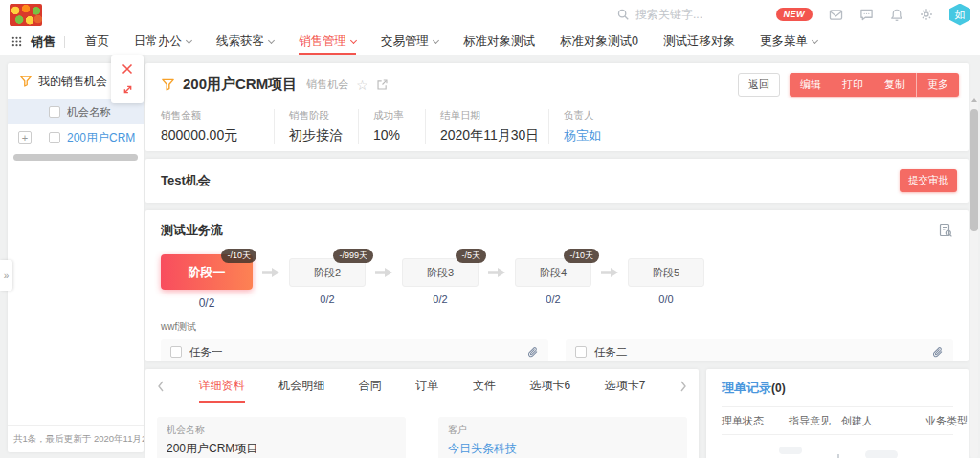  I want to click on nav-item-standard-object-test: 标准对象测试, so click(500, 42).